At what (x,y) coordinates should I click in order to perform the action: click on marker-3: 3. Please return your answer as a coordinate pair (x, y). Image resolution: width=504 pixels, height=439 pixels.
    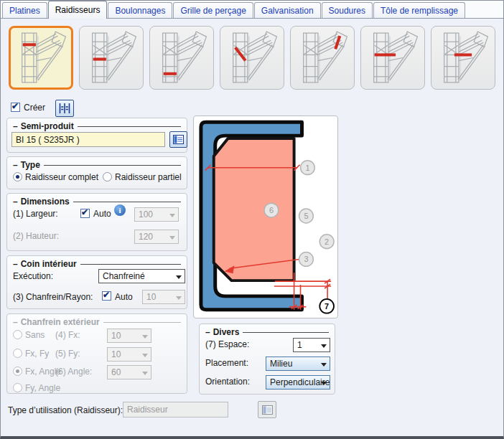
    Looking at the image, I should click on (306, 259).